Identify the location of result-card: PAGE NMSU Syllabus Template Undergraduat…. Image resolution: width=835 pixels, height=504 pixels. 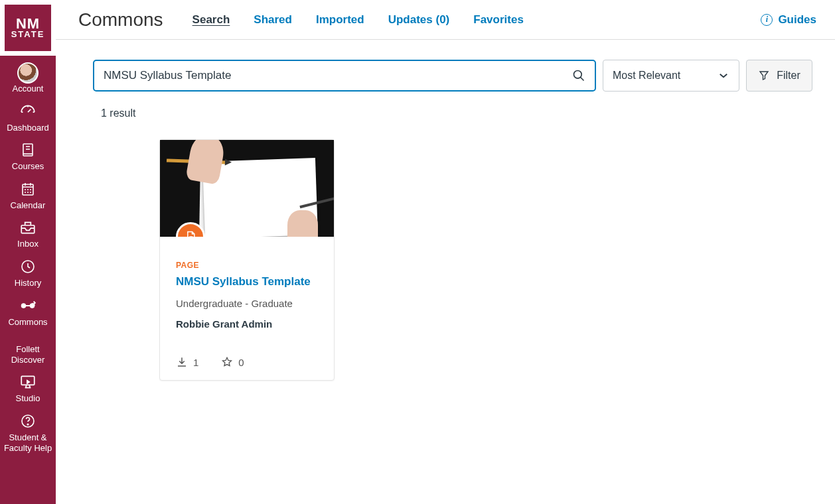
(247, 260).